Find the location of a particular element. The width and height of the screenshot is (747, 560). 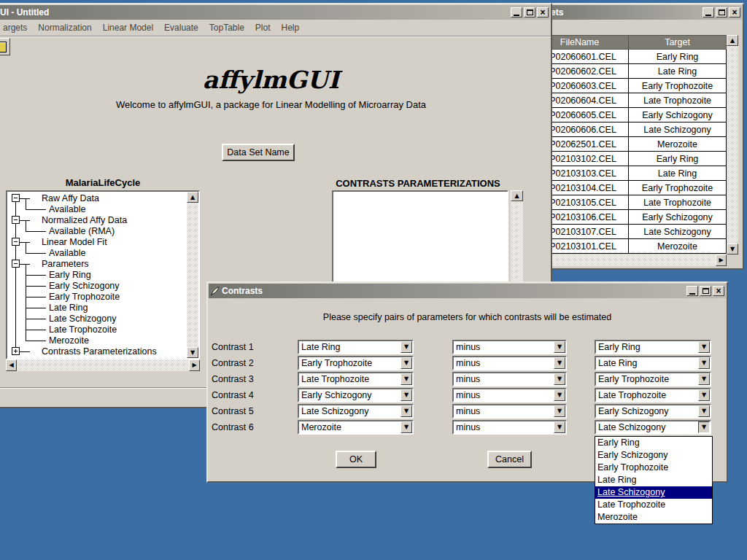

tree-item: Parameters is located at coordinates (97, 264).